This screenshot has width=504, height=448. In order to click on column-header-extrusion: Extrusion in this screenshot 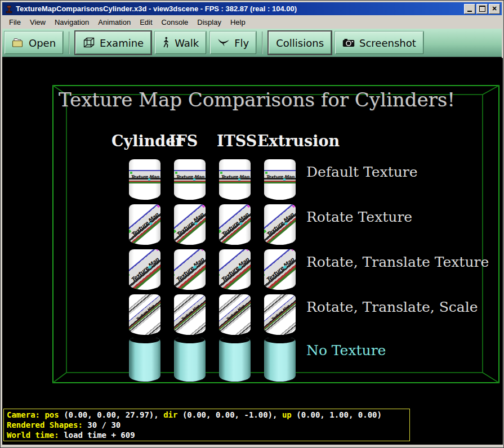, I will do `click(298, 141)`.